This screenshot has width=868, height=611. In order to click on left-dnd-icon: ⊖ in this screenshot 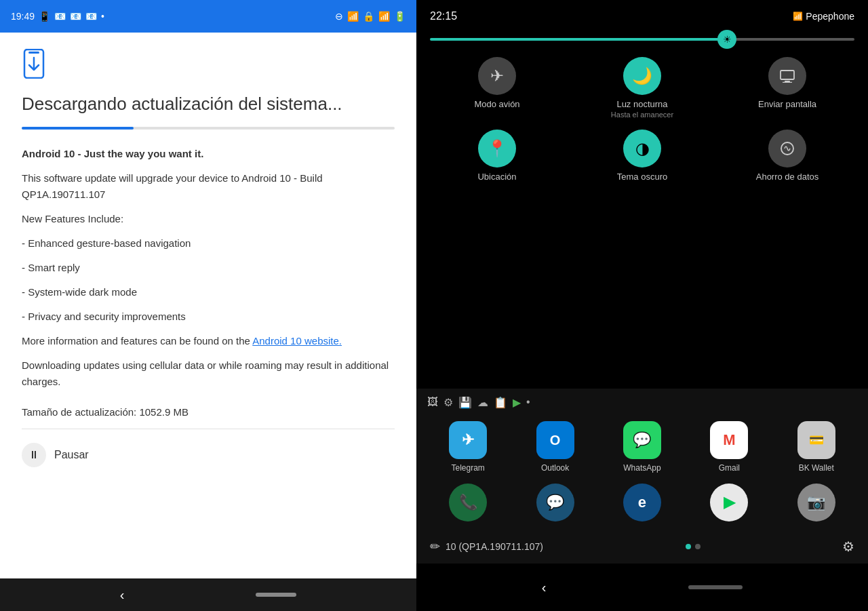, I will do `click(339, 16)`.